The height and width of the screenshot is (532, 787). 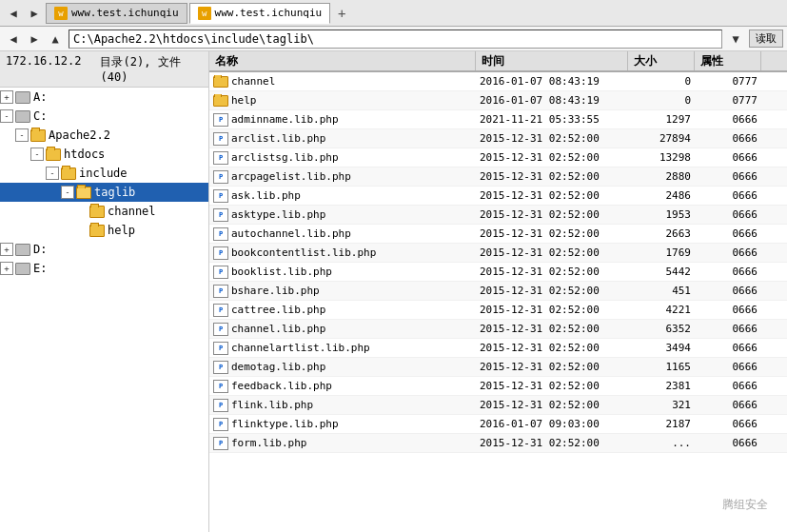 I want to click on addr-back-icon: ◀, so click(x=13, y=39).